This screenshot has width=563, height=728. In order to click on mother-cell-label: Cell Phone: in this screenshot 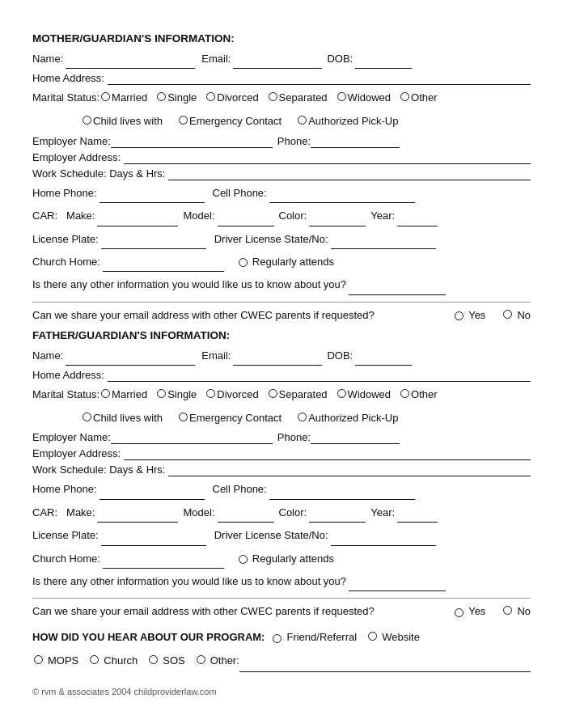, I will do `click(239, 193)`.